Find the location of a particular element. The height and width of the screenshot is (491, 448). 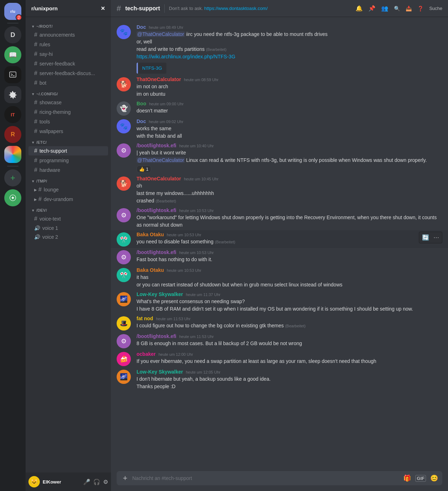

message-timestamp: heute um 08:59 Uhr is located at coordinates (201, 80).